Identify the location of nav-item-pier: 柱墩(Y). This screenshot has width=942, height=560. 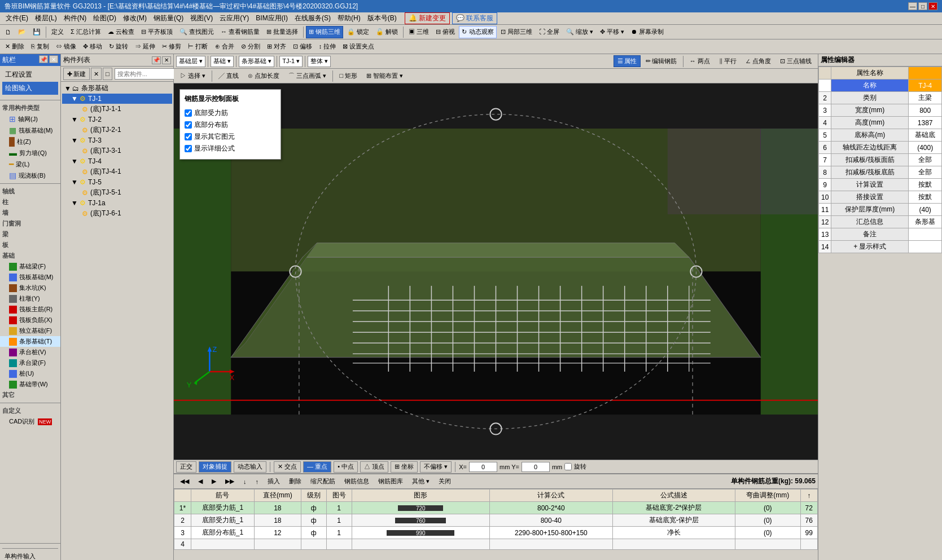
(30, 299).